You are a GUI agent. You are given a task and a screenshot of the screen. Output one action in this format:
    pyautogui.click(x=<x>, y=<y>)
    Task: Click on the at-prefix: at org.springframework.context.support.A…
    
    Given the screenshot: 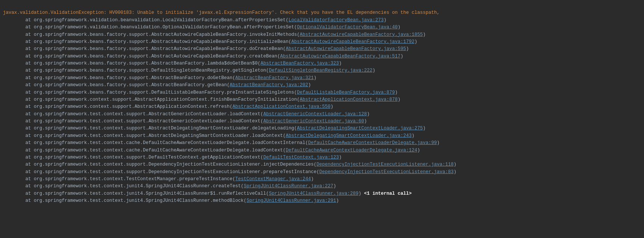 What is the action you would take?
    pyautogui.click(x=151, y=100)
    